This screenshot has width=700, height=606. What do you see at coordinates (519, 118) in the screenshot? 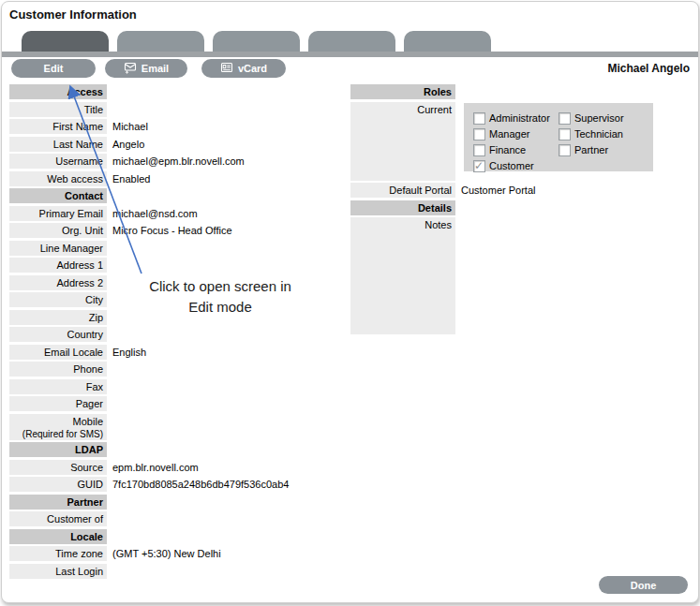
I see `role-label: Administrator` at bounding box center [519, 118].